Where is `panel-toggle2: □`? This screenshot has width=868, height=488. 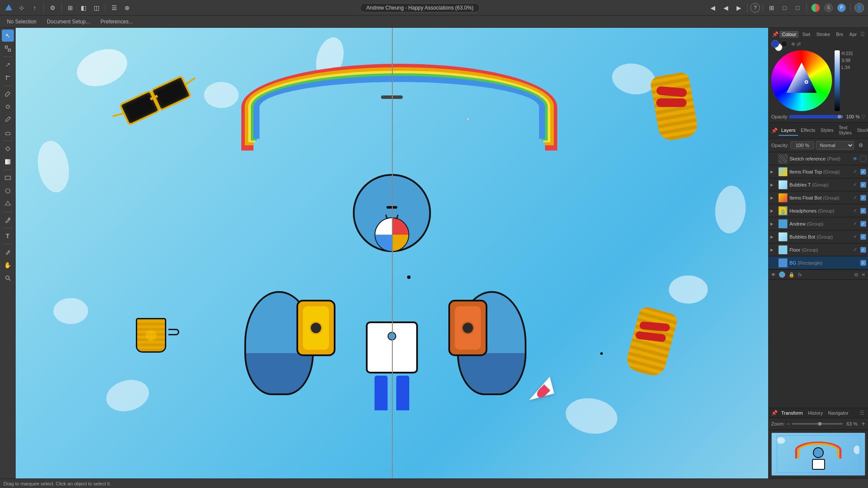 panel-toggle2: □ is located at coordinates (798, 8).